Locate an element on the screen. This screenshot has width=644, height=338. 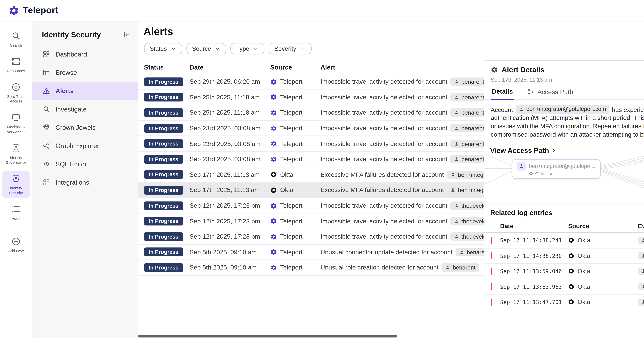
table-row: In Progress Sep 29th 2025, 06:20 am Tele… is located at coordinates (311, 82).